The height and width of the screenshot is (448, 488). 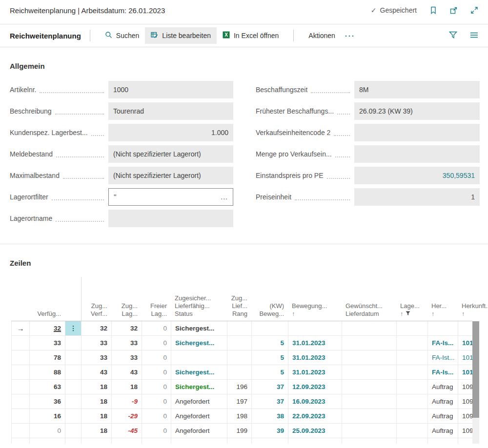 I want to click on cell-rang: 196, so click(x=240, y=387).